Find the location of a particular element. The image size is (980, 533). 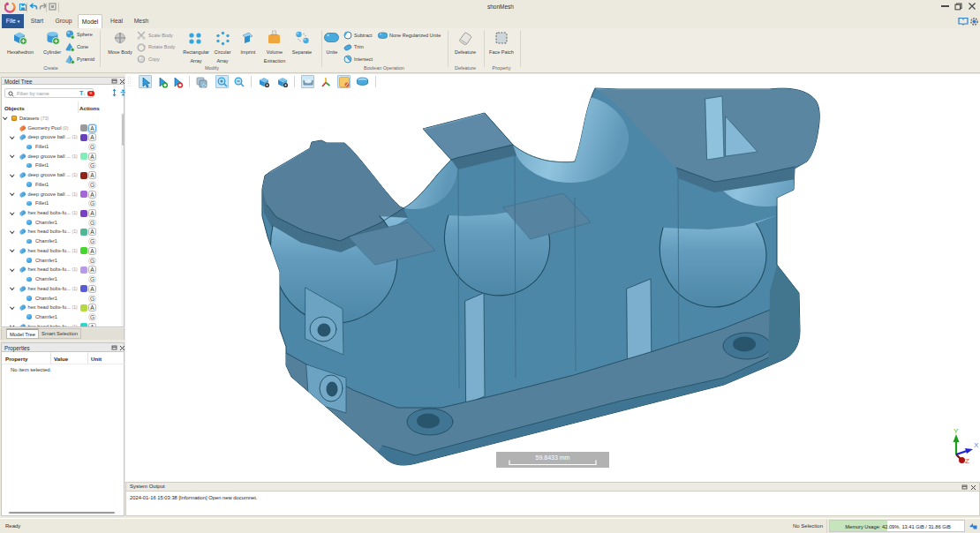

svg-text: Z is located at coordinates (968, 461).